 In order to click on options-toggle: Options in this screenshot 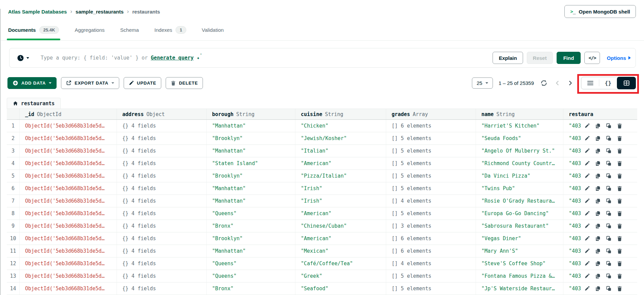, I will do `click(619, 58)`.